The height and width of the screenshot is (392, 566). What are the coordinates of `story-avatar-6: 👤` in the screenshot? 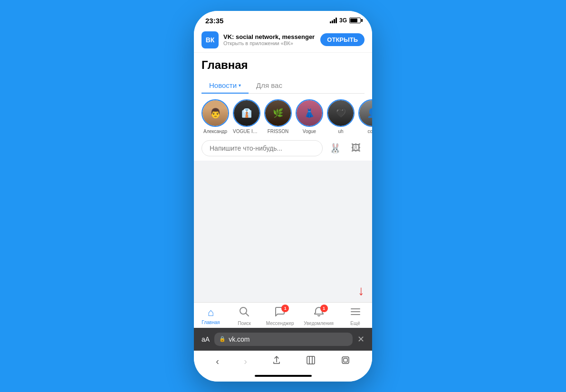 It's located at (365, 113).